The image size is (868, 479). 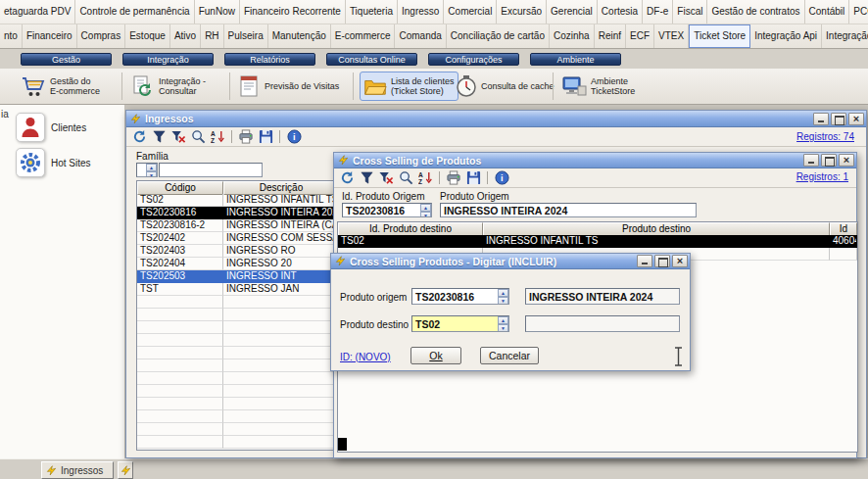 What do you see at coordinates (238, 315) in the screenshot?
I see `ingressos-grid: CódigoDescriçãoTS02INGRESSO INFANTIL TST…` at bounding box center [238, 315].